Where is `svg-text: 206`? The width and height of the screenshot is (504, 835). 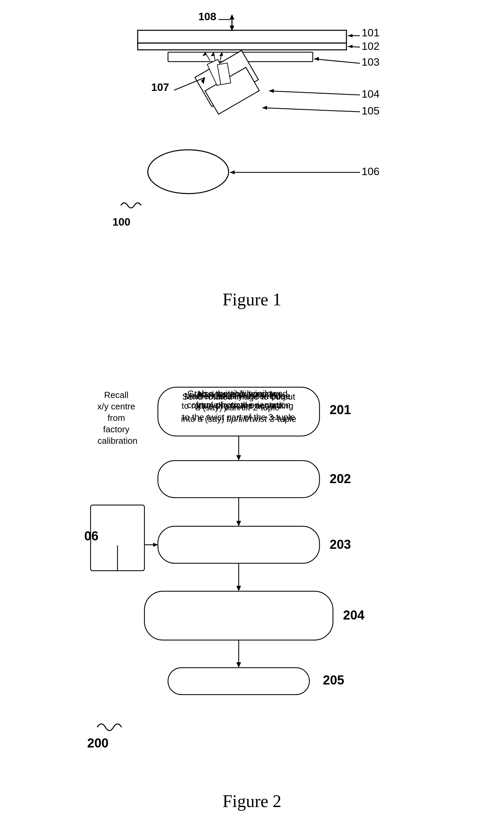 svg-text: 206 is located at coordinates (91, 536).